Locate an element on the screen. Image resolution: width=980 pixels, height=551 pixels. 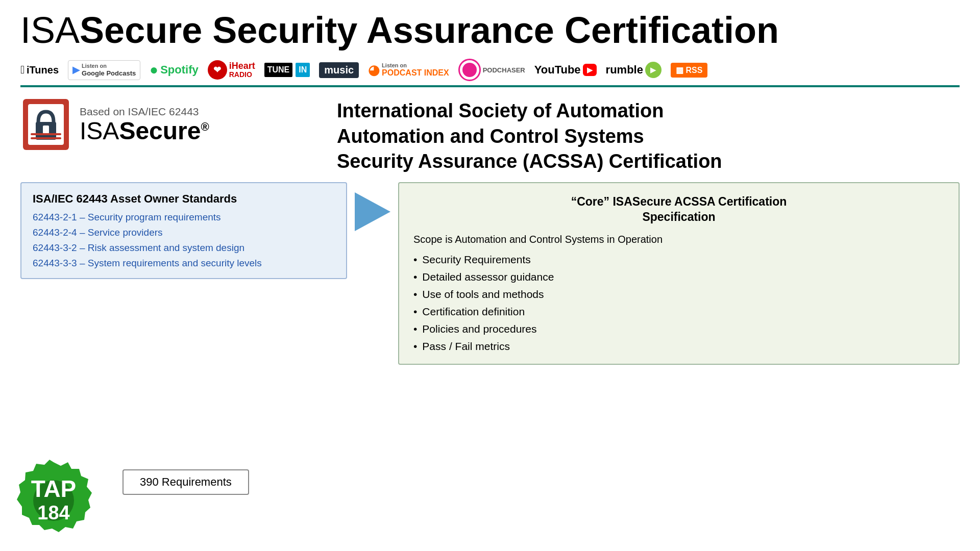
heading-line3: Security Assurance (ACSSA) Certification is located at coordinates (648, 161).